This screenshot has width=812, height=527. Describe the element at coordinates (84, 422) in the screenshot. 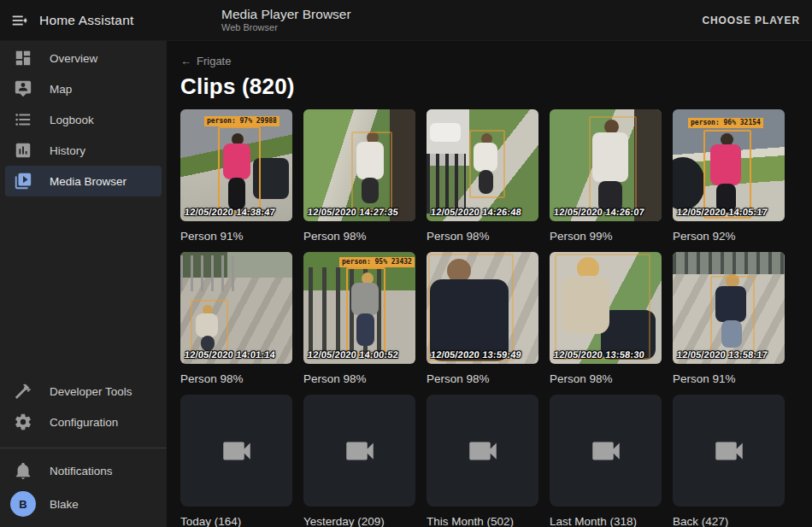

I see `sidebar-item-configuration: Configuration` at that location.